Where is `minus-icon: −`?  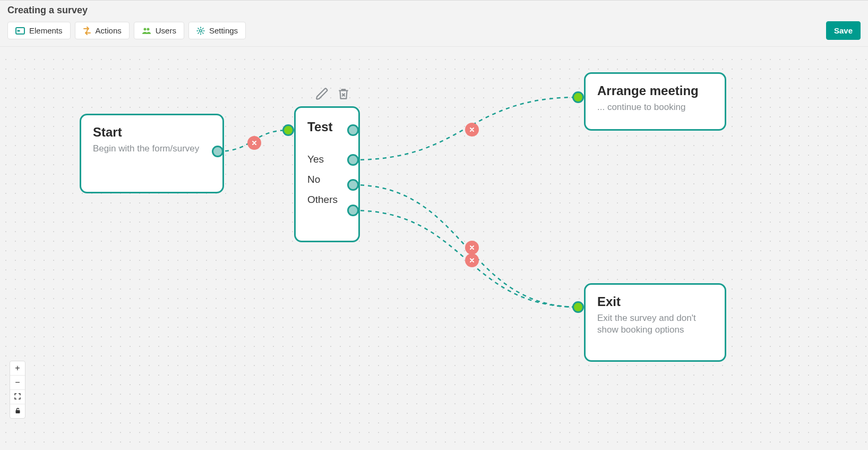
minus-icon: − is located at coordinates (17, 383).